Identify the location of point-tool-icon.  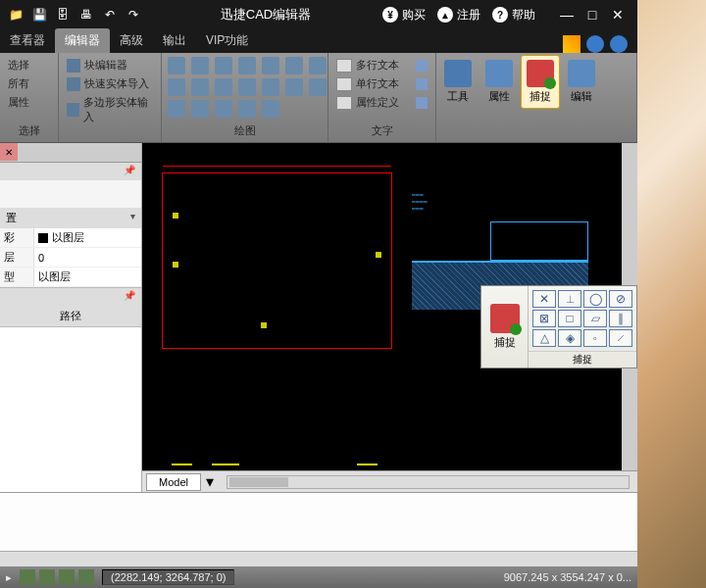
(247, 87).